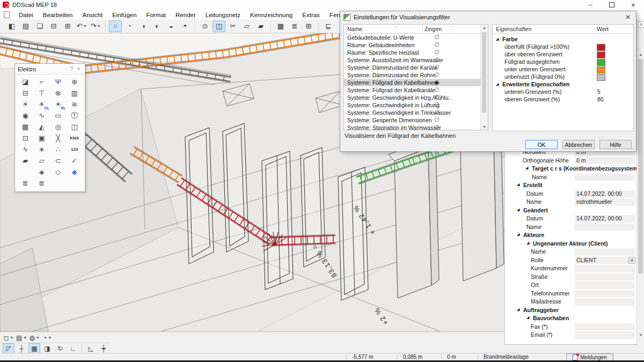  I want to click on panel-value-field: CLIENT, so click(605, 261).